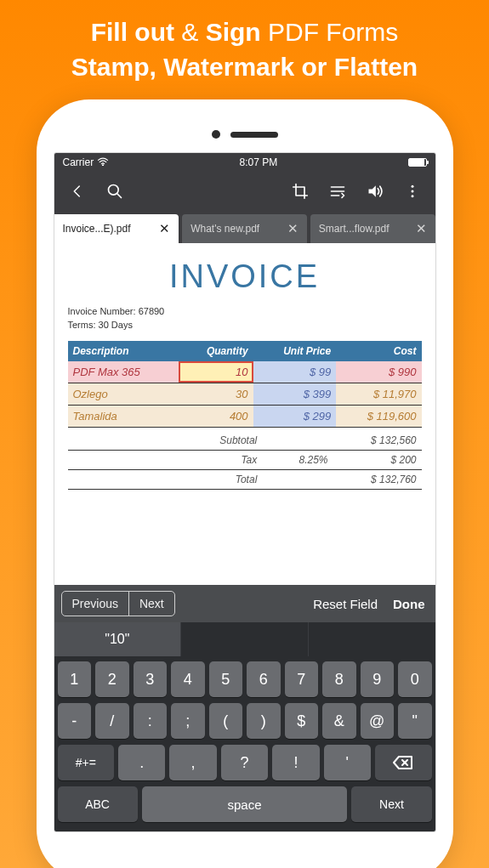 This screenshot has width=489, height=868. What do you see at coordinates (378, 416) in the screenshot?
I see `cell-cost: $ 119,600` at bounding box center [378, 416].